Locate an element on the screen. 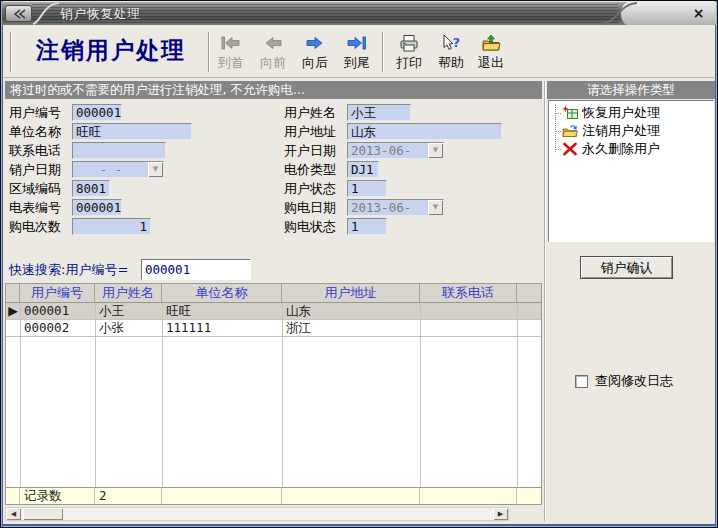 The height and width of the screenshot is (528, 718). confirm-cancel-account-button: 销户确认 is located at coordinates (626, 268).